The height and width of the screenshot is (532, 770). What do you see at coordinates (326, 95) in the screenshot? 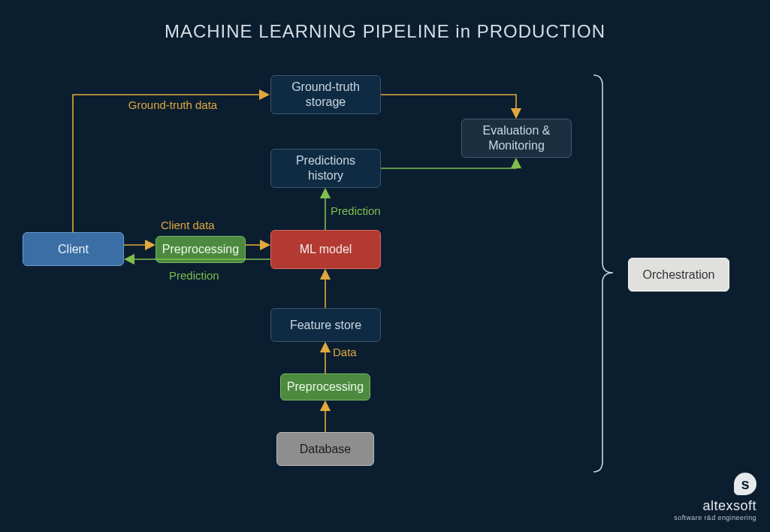
I see `node-ground-truth-storage: Ground-truth storage` at bounding box center [326, 95].